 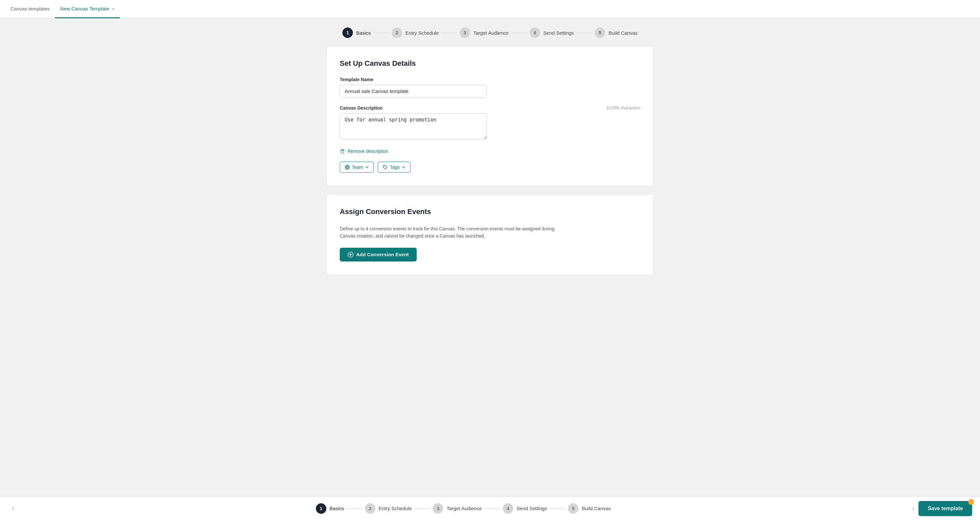 What do you see at coordinates (422, 33) in the screenshot?
I see `step-2-label: Entry Schedule` at bounding box center [422, 33].